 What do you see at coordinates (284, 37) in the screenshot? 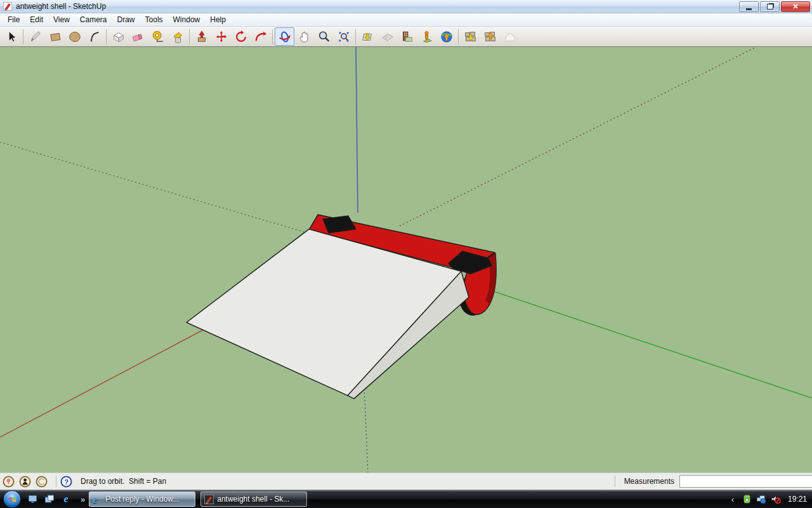
I see `orbit-tool-button` at bounding box center [284, 37].